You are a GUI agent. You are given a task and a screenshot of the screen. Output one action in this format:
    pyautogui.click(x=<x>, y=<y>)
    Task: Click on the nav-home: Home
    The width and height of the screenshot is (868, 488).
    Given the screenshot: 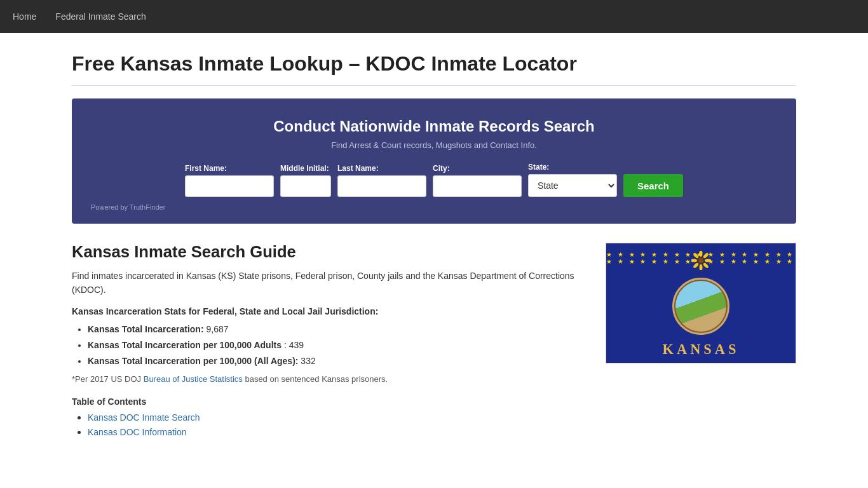 What is the action you would take?
    pyautogui.click(x=24, y=17)
    